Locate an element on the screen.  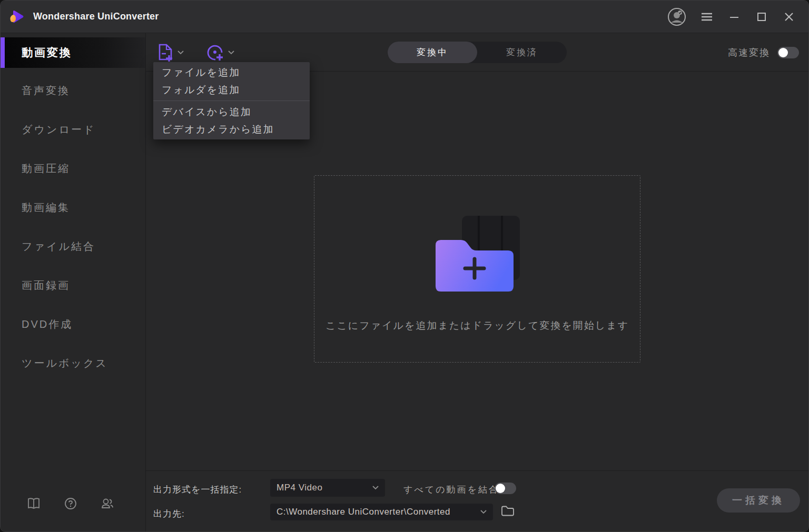
add-file-icon is located at coordinates (166, 53).